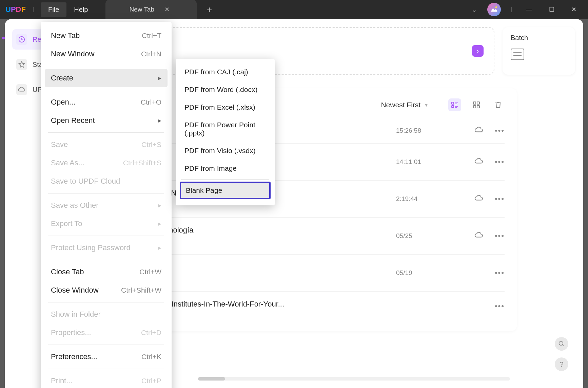  What do you see at coordinates (225, 129) in the screenshot?
I see `submenu-item: PDF from Power Point (.pptx)` at bounding box center [225, 129].